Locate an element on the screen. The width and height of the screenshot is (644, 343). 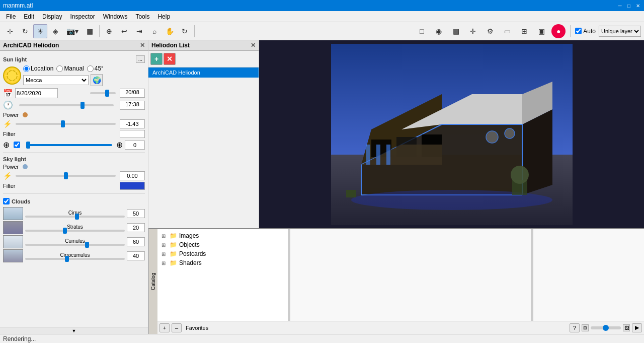
manual-radio is located at coordinates (59, 68).